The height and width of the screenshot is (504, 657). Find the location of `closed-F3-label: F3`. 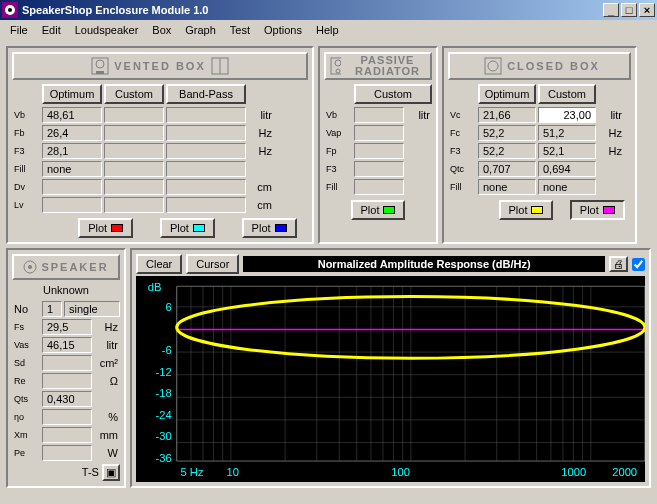

closed-F3-label: F3 is located at coordinates (462, 151).